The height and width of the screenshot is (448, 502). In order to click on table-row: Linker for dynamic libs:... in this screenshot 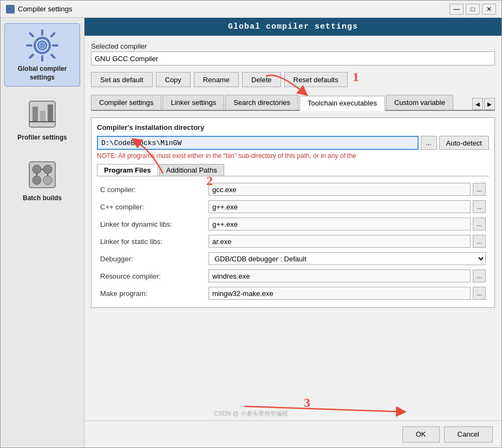, I will do `click(293, 224)`.